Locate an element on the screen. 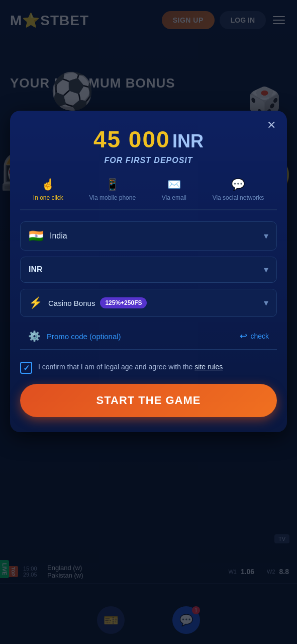 The width and height of the screenshot is (297, 644). bonus-badge: 125%+250FS is located at coordinates (124, 303).